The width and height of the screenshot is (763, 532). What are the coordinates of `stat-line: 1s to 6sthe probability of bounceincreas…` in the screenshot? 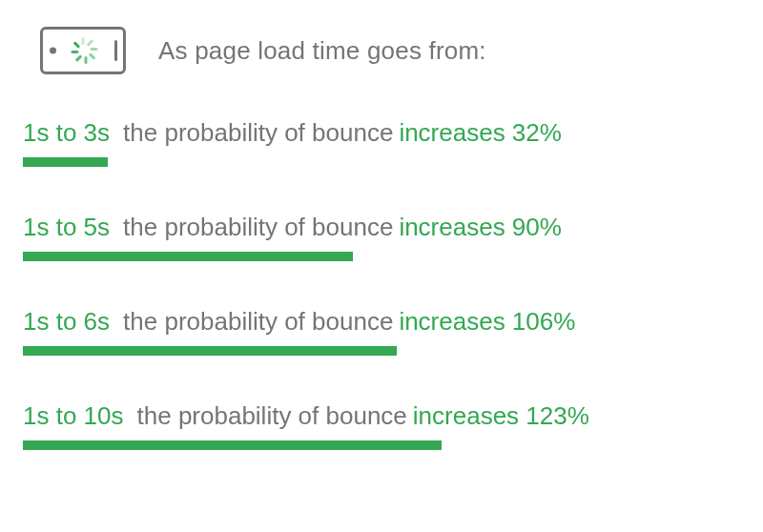 It's located at (382, 322).